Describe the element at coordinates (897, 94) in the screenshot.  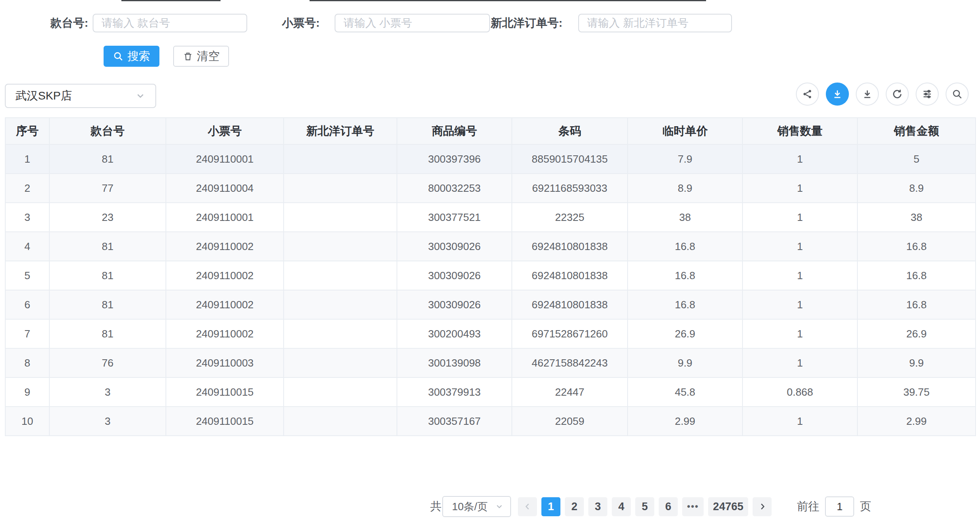
I see `refresh-icon` at that location.